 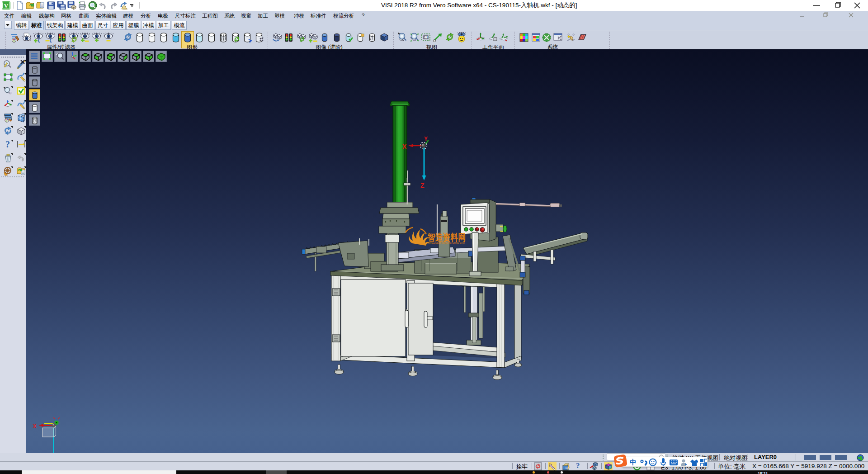 I want to click on svg-text: 1:1, so click(x=426, y=37).